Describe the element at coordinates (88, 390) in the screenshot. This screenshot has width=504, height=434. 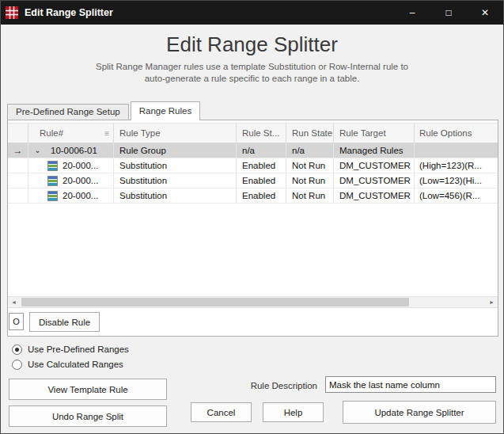
I see `view-template-rule-button: View Template Rule` at that location.